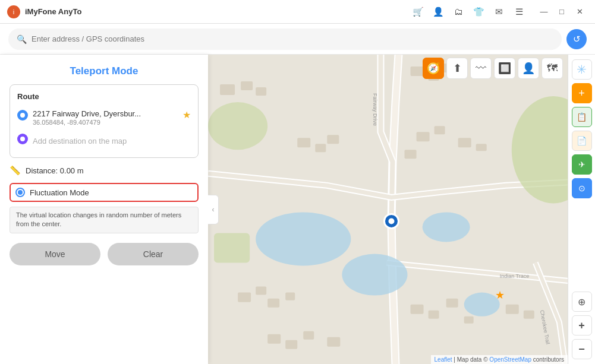 The height and width of the screenshot is (364, 595). I want to click on import-button: 📄, so click(582, 141).